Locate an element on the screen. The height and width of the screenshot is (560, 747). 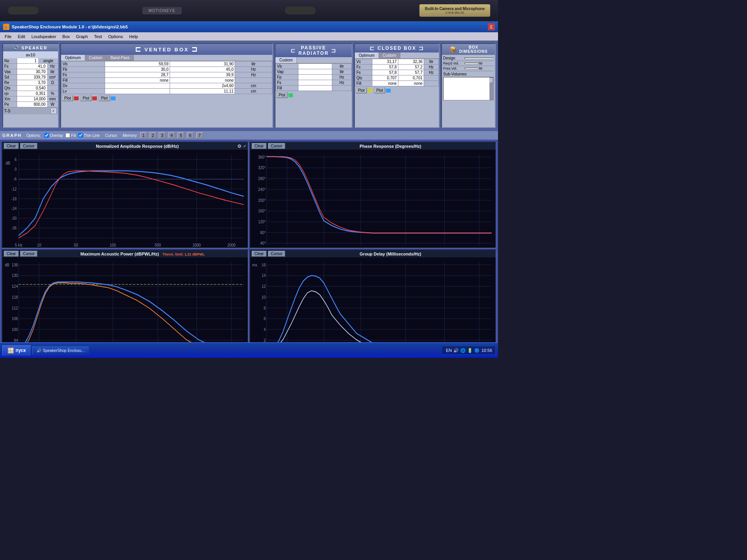
passive-radiator-panel: ⊏ PASSIVE RADIATOR ⊐ Custom Vb litr is located at coordinates (314, 86).